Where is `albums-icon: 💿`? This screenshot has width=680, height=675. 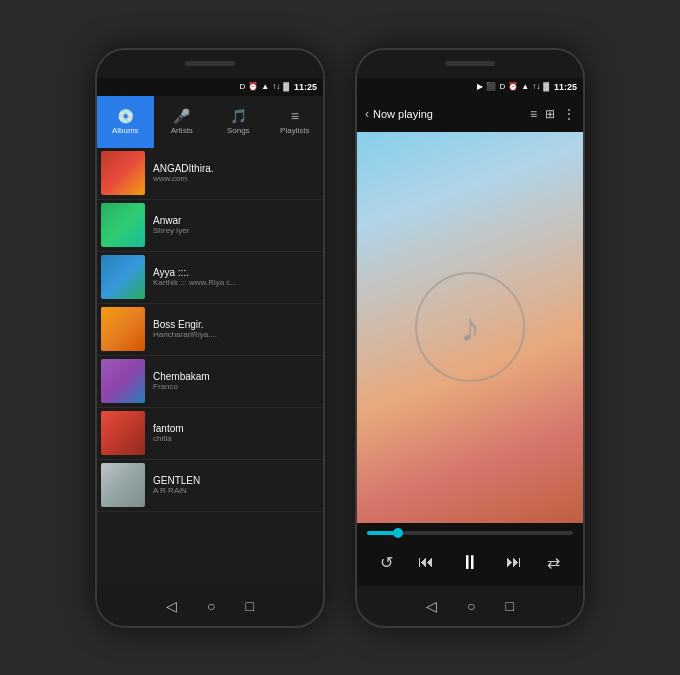
albums-icon: 💿 is located at coordinates (126, 116).